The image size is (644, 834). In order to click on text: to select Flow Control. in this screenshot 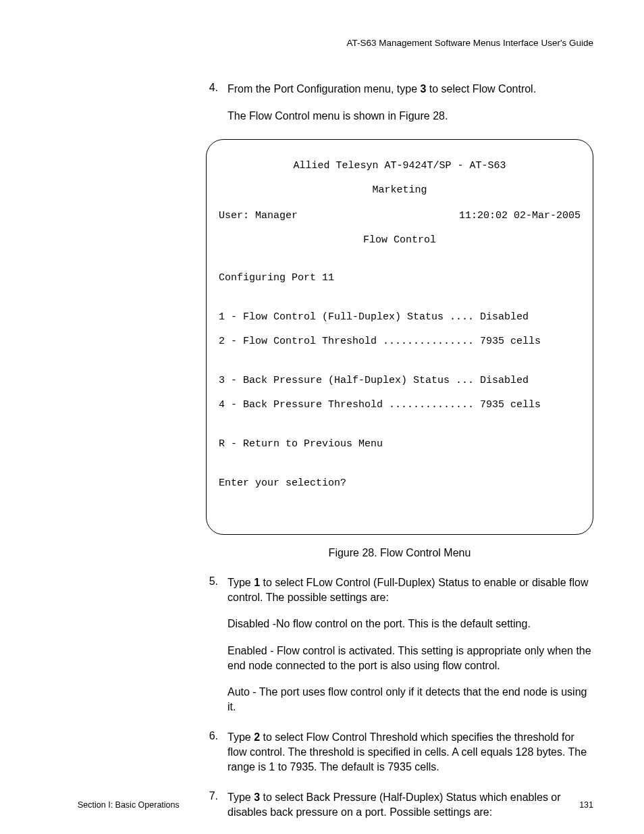, I will do `click(481, 89)`.